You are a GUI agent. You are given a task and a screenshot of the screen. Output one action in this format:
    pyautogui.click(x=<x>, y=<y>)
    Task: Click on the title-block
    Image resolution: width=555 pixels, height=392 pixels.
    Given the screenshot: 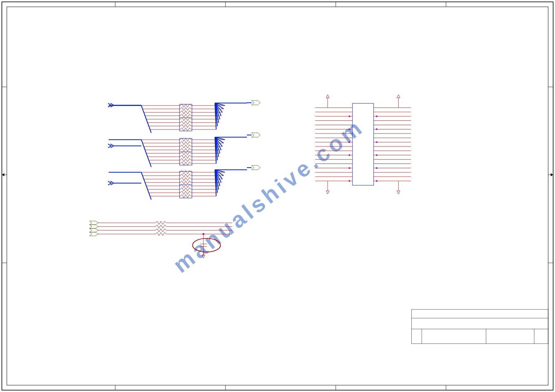 What is the action you would take?
    pyautogui.click(x=480, y=327)
    